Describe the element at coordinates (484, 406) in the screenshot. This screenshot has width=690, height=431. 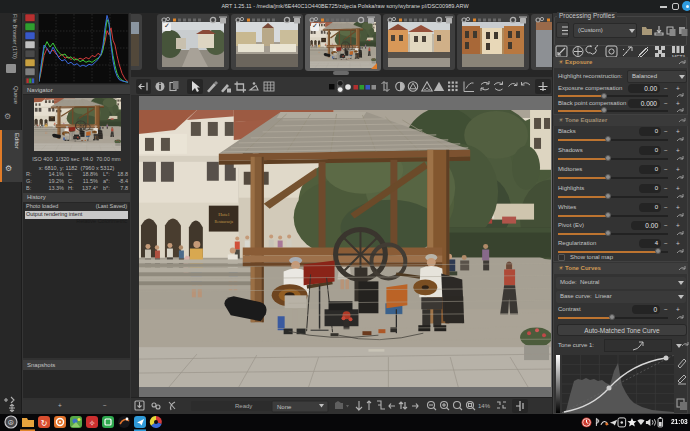
I see `svg-text: 14%` at that location.